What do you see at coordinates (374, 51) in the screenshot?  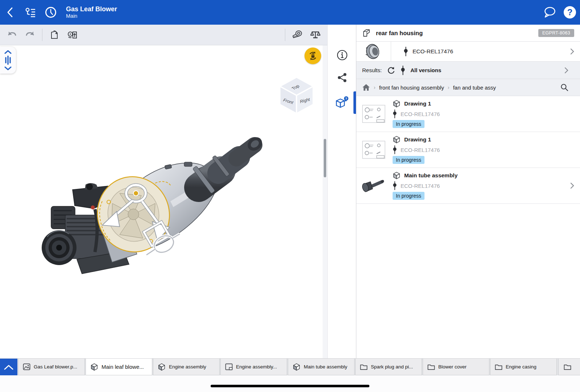 I see `part-thumbnail-cell` at bounding box center [374, 51].